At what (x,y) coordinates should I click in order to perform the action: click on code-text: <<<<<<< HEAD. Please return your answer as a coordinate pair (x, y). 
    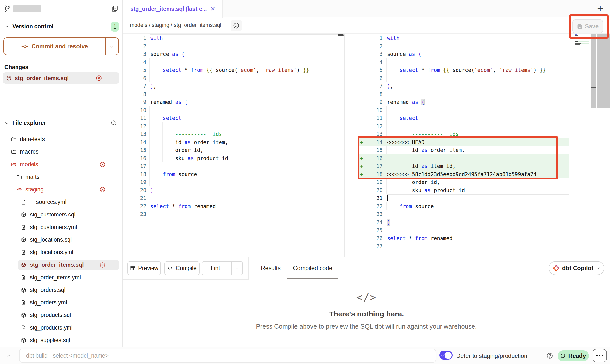
    Looking at the image, I should click on (478, 142).